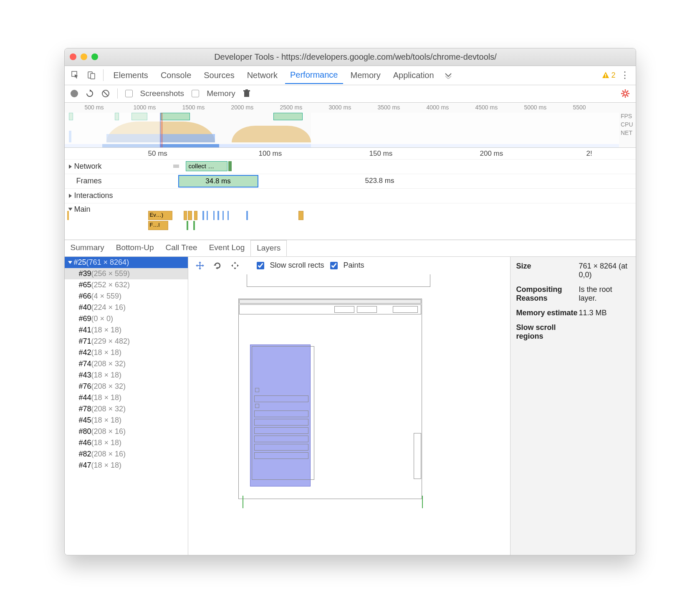 This screenshot has height=603, width=700. Describe the element at coordinates (126, 432) in the screenshot. I see `layer-tree-item: #80(208 × 16)` at that location.